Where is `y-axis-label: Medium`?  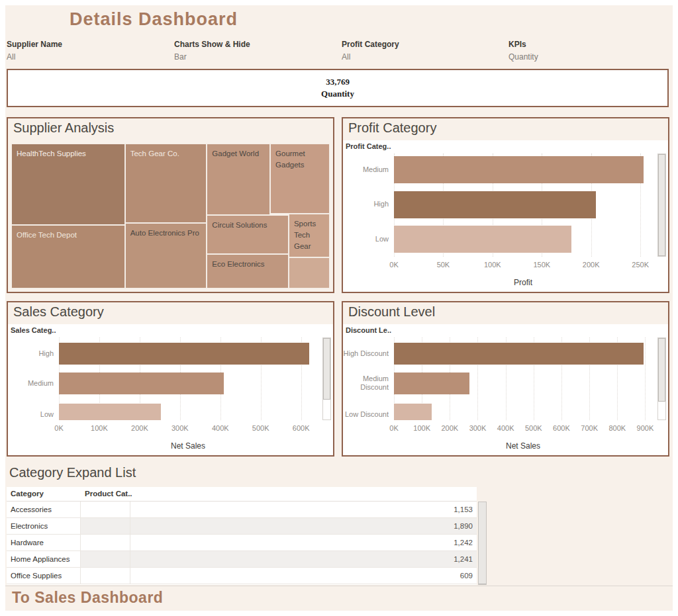 y-axis-label: Medium is located at coordinates (365, 169).